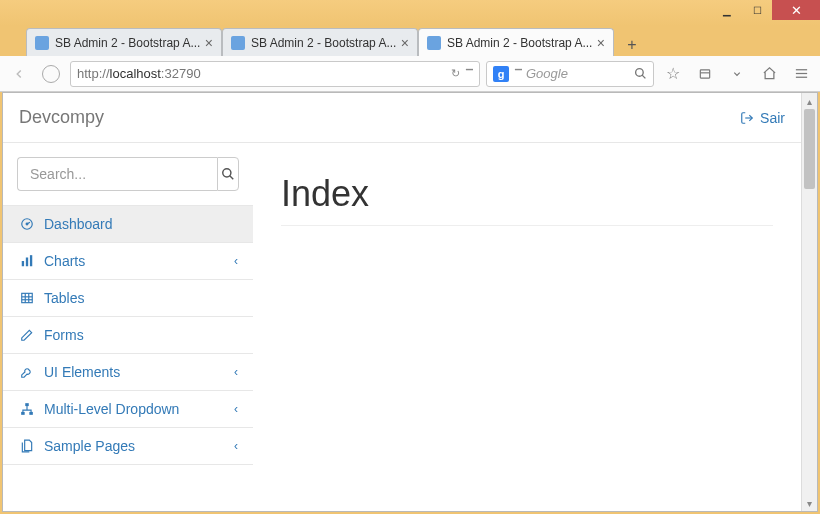 This screenshot has height=514, width=820. I want to click on vertical-scrollbar: ▴ ▾, so click(809, 302).